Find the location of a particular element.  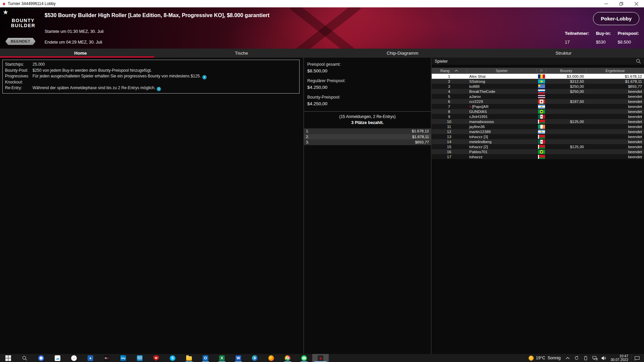

taskbar-icon-chrome is located at coordinates (288, 358).